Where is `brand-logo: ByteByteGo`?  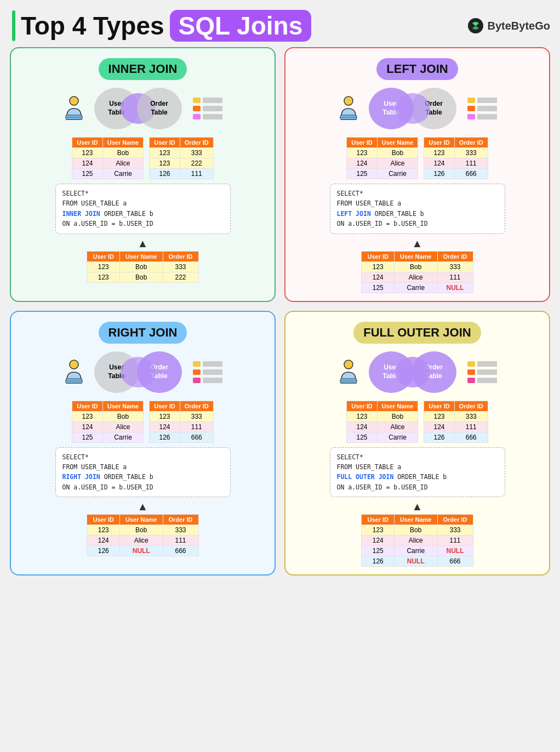
brand-logo: ByteByteGo is located at coordinates (508, 26).